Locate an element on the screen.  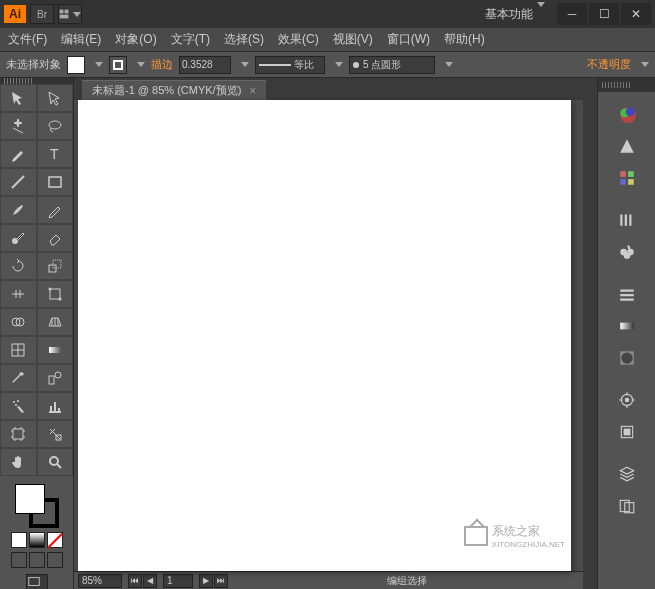
perspective-grid-tool is located at coordinates (56, 322).